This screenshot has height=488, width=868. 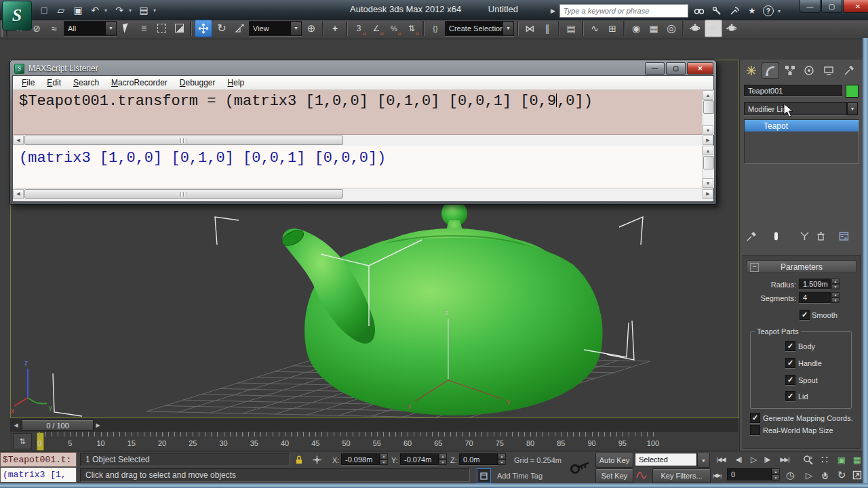 What do you see at coordinates (856, 7) in the screenshot?
I see `close-button: ✕` at bounding box center [856, 7].